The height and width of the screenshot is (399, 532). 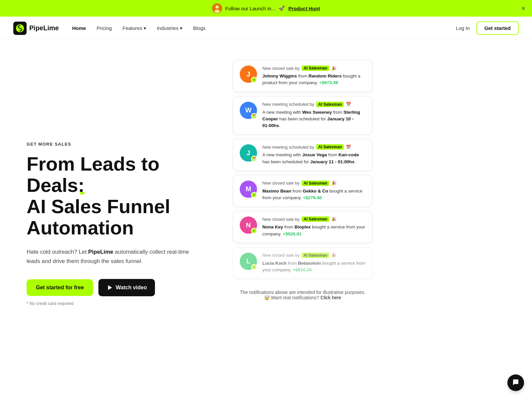 What do you see at coordinates (281, 219) in the screenshot?
I see `header-text-5: New closed sale by` at bounding box center [281, 219].